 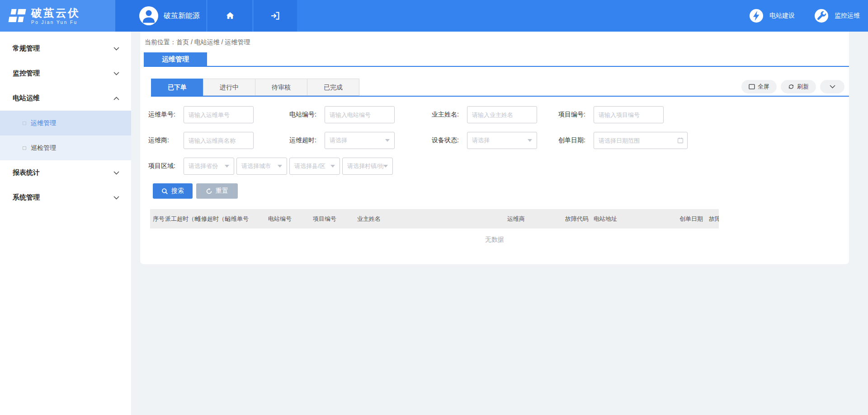 What do you see at coordinates (360, 115) in the screenshot?
I see `station-no-input` at bounding box center [360, 115].